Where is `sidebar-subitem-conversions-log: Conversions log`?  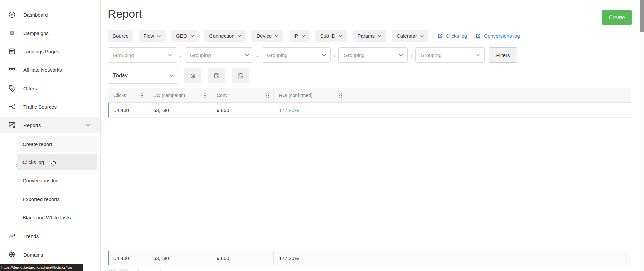
sidebar-subitem-conversions-log: Conversions log is located at coordinates (57, 180).